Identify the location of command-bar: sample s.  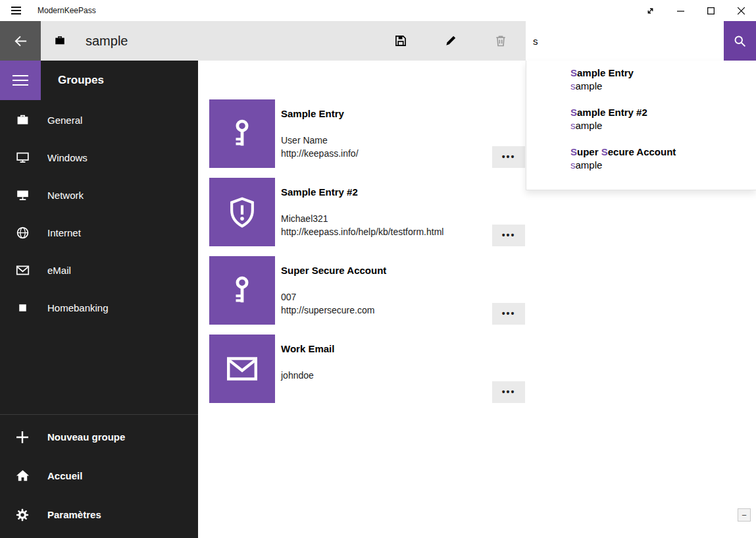
(378, 41).